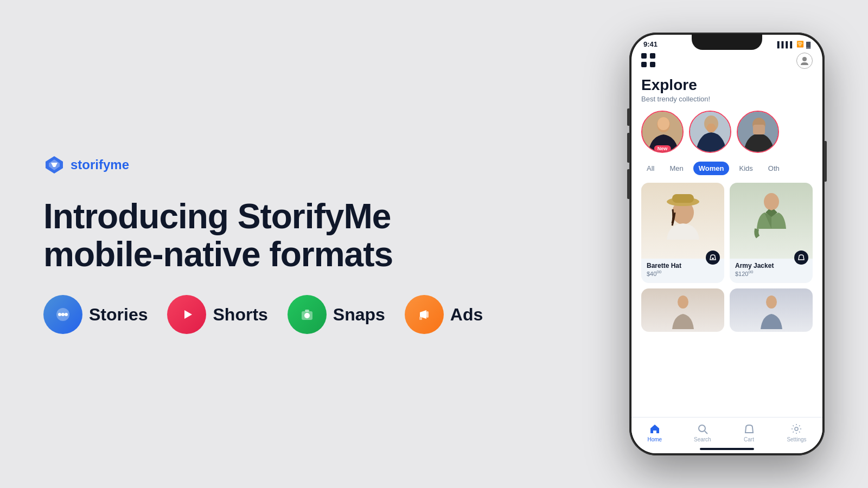 The height and width of the screenshot is (488, 868). What do you see at coordinates (304, 165) in the screenshot?
I see `logo: storifyme` at bounding box center [304, 165].